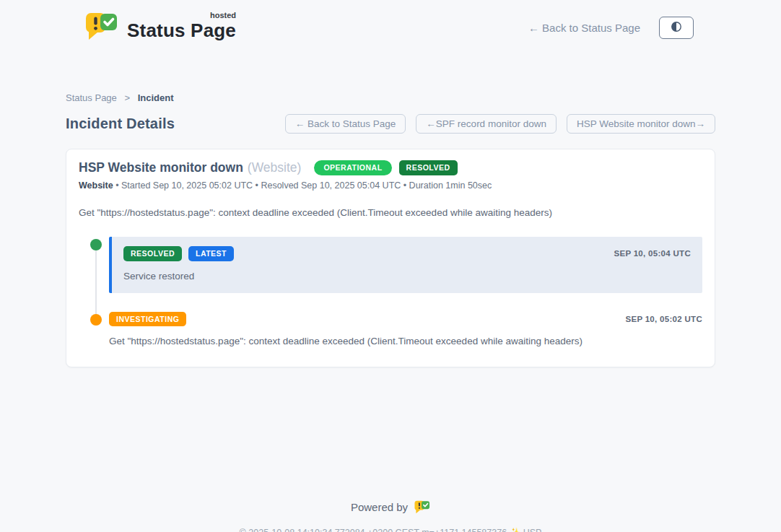 Image resolution: width=781 pixels, height=532 pixels. What do you see at coordinates (91, 98) in the screenshot?
I see `breadcrumb-status-page: Status Page` at bounding box center [91, 98].